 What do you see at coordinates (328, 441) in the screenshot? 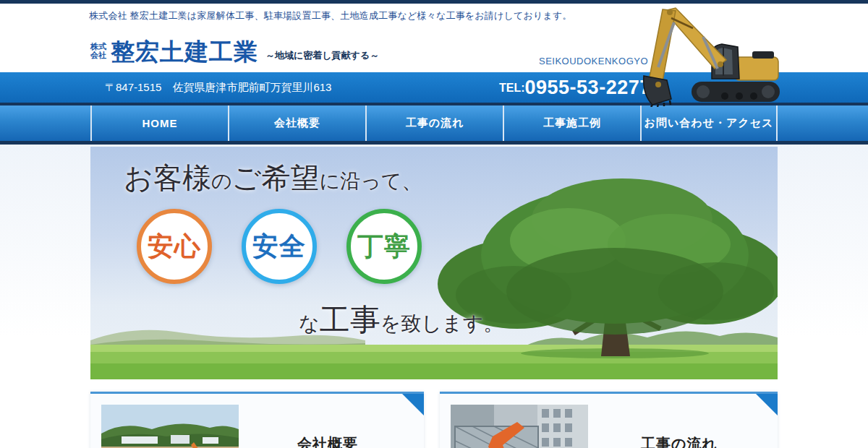
I see `card-title-company-overview: 会社概要` at bounding box center [328, 441].